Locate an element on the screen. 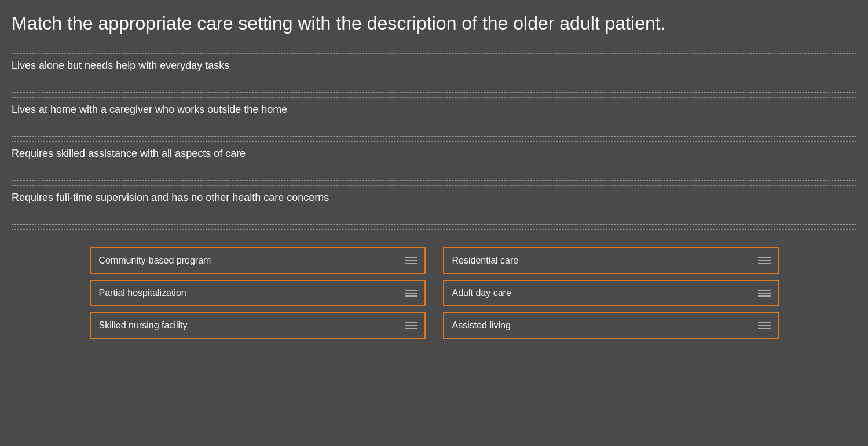  question-3-container: Requires skilled assistance with all asp… is located at coordinates (434, 164).